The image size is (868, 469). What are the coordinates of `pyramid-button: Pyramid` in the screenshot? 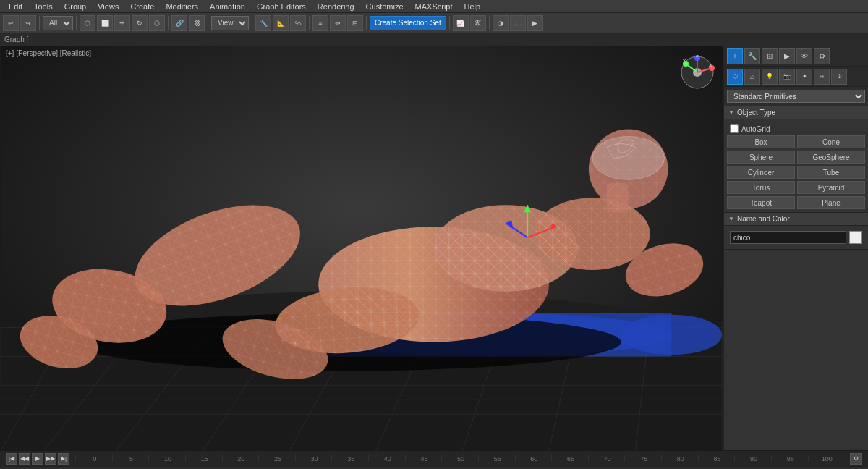 It's located at (831, 187).